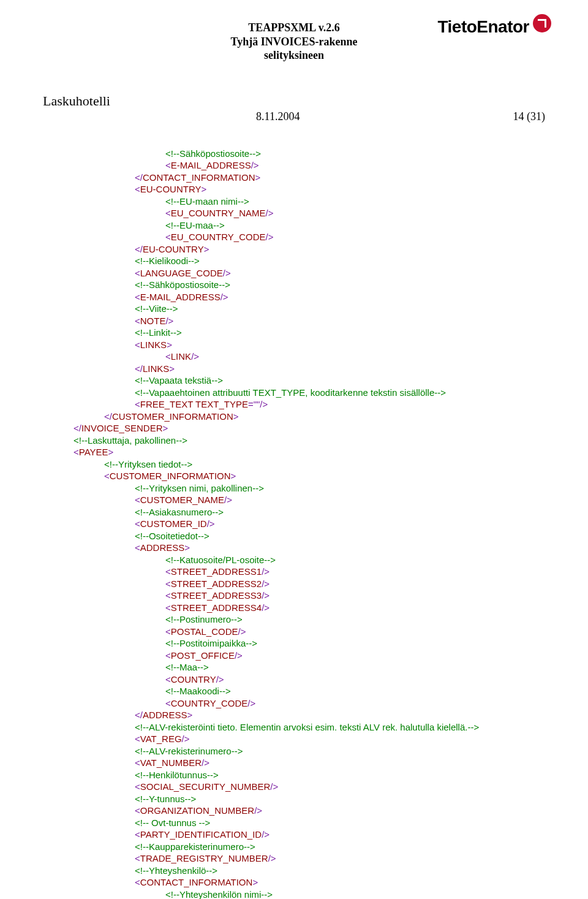 The height and width of the screenshot is (899, 588). Describe the element at coordinates (294, 680) in the screenshot. I see `code-line: <COUNTRY/>` at that location.